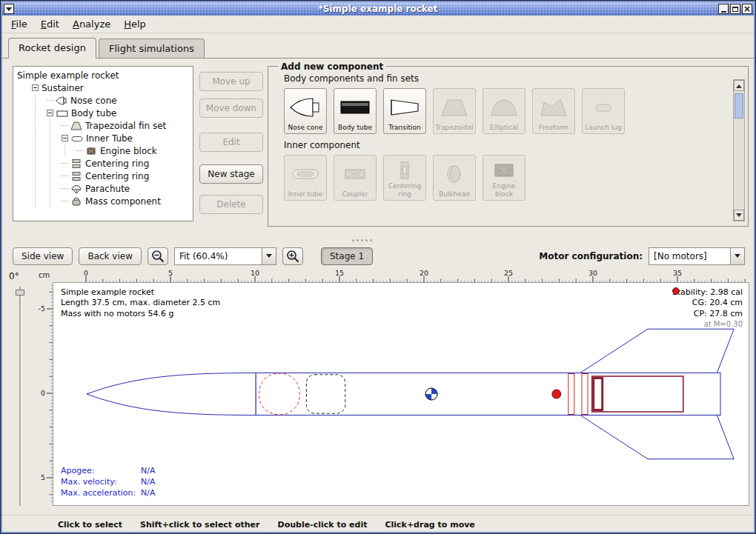 Image resolution: width=756 pixels, height=534 pixels. I want to click on flight-data-row: Apogee:N/A, so click(108, 471).